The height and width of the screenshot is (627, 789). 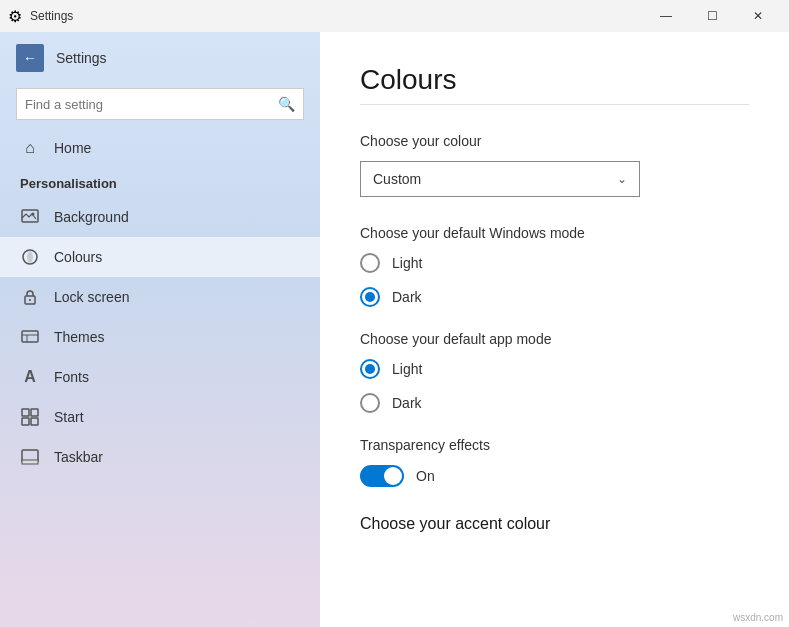 I want to click on app-mode-group: Light Dark, so click(x=554, y=386).